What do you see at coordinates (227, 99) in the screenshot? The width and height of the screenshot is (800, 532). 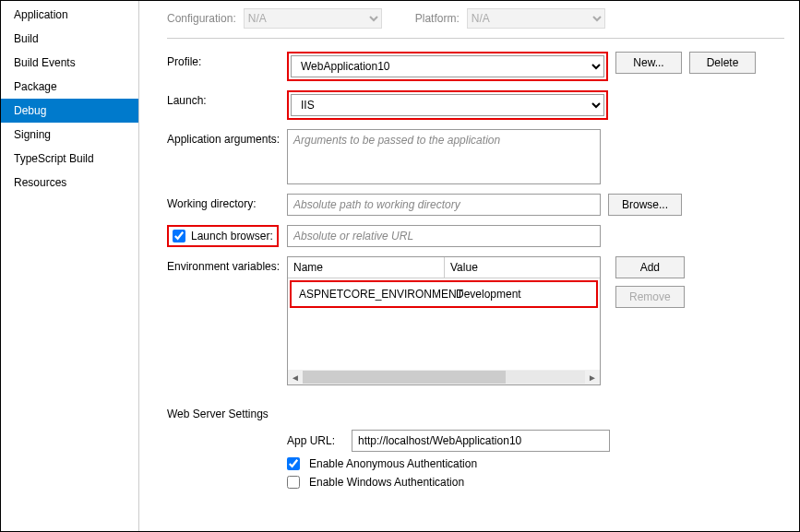 I see `launch-label: Launch:` at bounding box center [227, 99].